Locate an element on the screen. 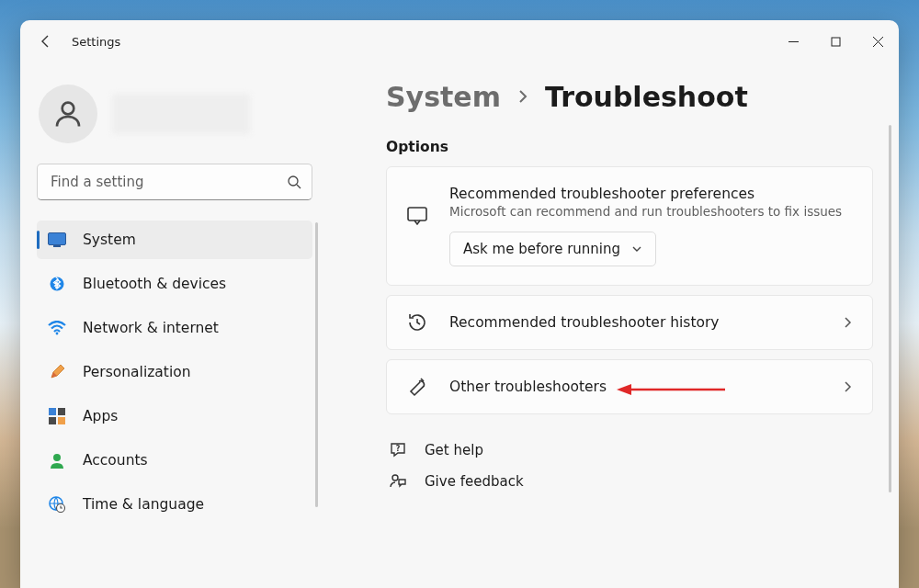 The width and height of the screenshot is (919, 588). feedback-icon is located at coordinates (398, 481).